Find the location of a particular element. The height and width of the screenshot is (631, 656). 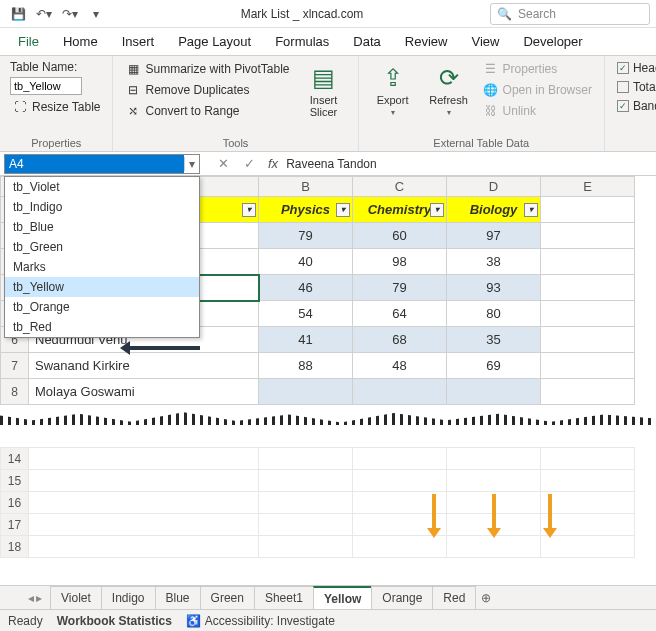

cancel-formula-icon: ✕ is located at coordinates (223, 164).